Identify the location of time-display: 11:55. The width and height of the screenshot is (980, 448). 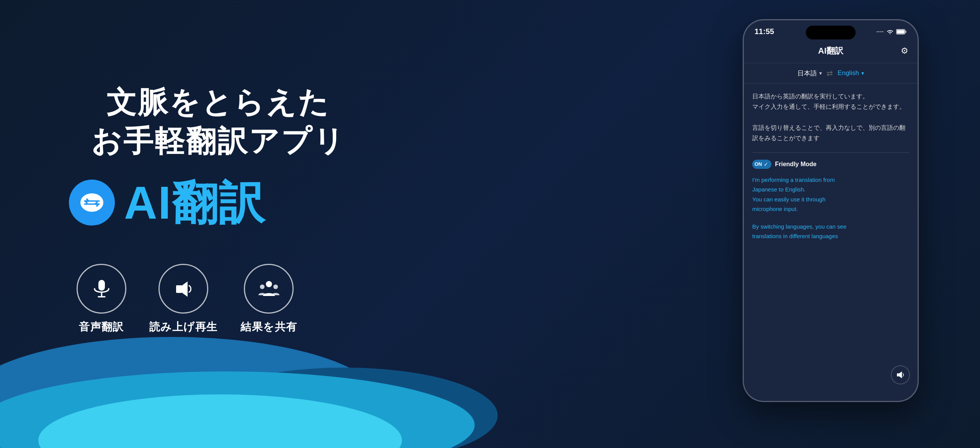
(764, 31).